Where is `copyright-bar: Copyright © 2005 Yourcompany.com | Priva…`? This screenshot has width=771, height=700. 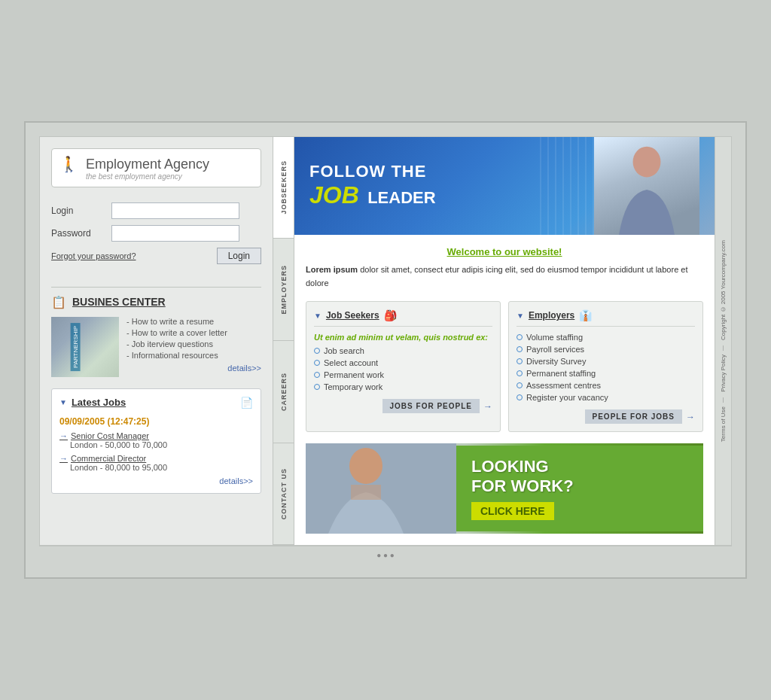
copyright-bar: Copyright © 2005 Yourcompany.com | Priva… is located at coordinates (723, 341).